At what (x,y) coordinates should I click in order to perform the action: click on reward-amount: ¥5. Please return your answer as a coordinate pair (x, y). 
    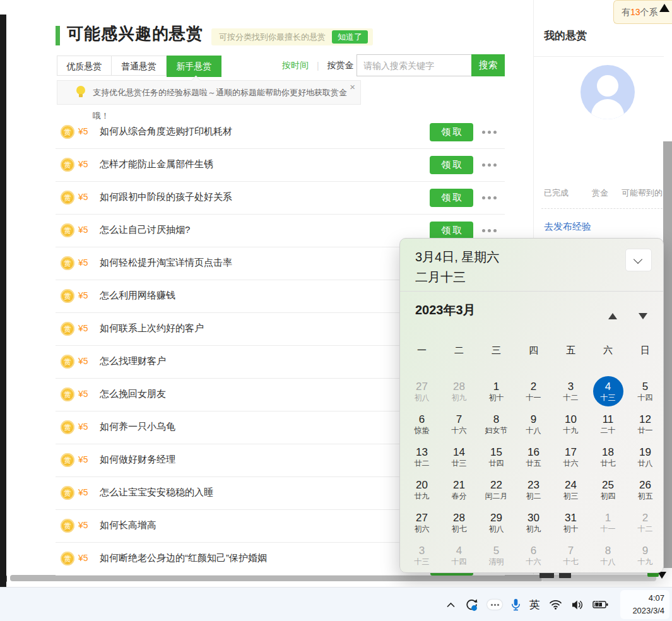
    Looking at the image, I should click on (83, 492).